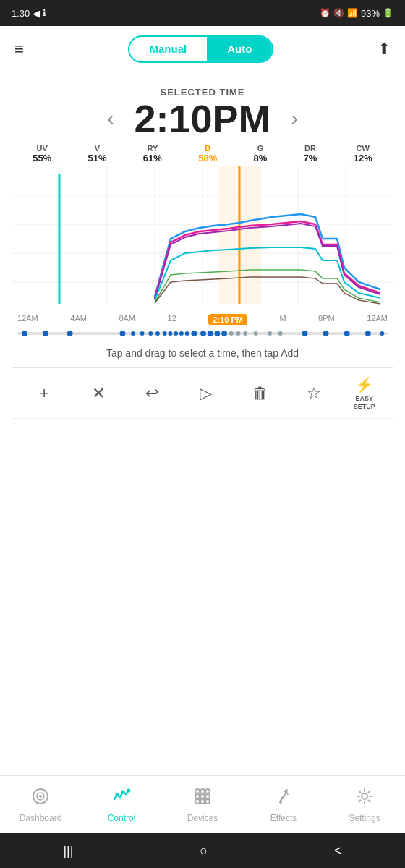  I want to click on time-axis-8pm: 8PM, so click(327, 320).